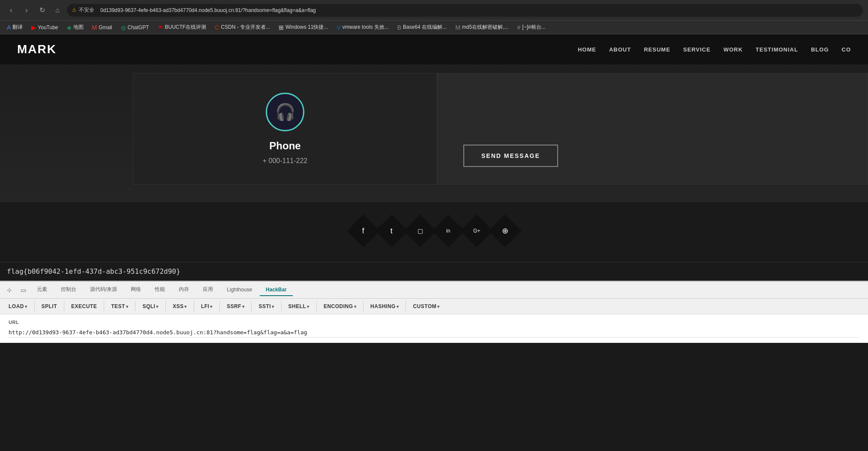 The height and width of the screenshot is (451, 868). Describe the element at coordinates (120, 306) in the screenshot. I see `test-button: TEST ▾` at that location.